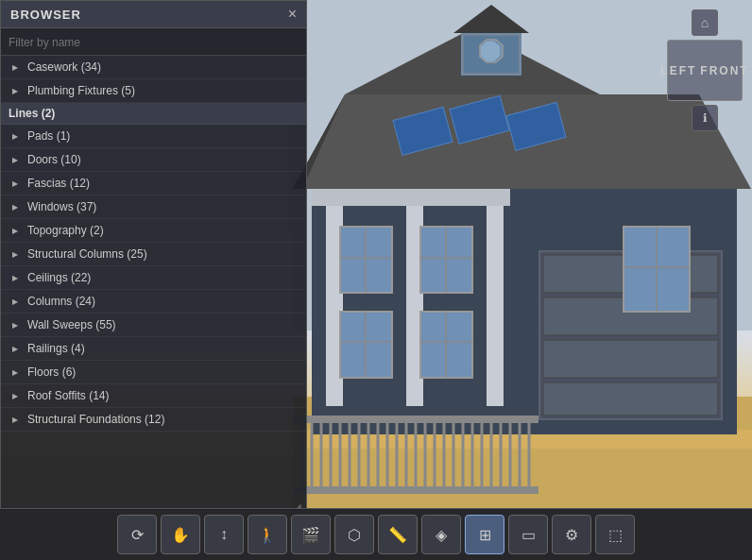 The image size is (752, 560). What do you see at coordinates (137, 535) in the screenshot?
I see `orbit-button: ⟳` at bounding box center [137, 535].